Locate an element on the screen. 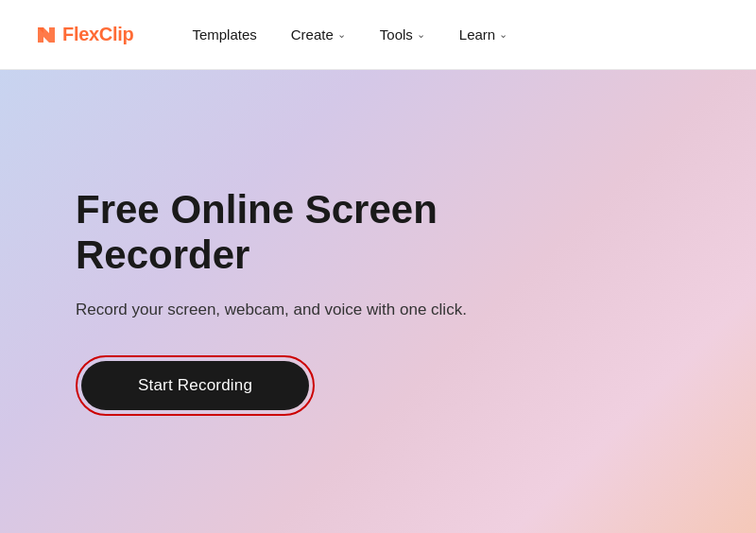 The image size is (756, 533). main-nav: Templates Create ⌄ Tools ⌄ Learn ⌄ is located at coordinates (452, 34).